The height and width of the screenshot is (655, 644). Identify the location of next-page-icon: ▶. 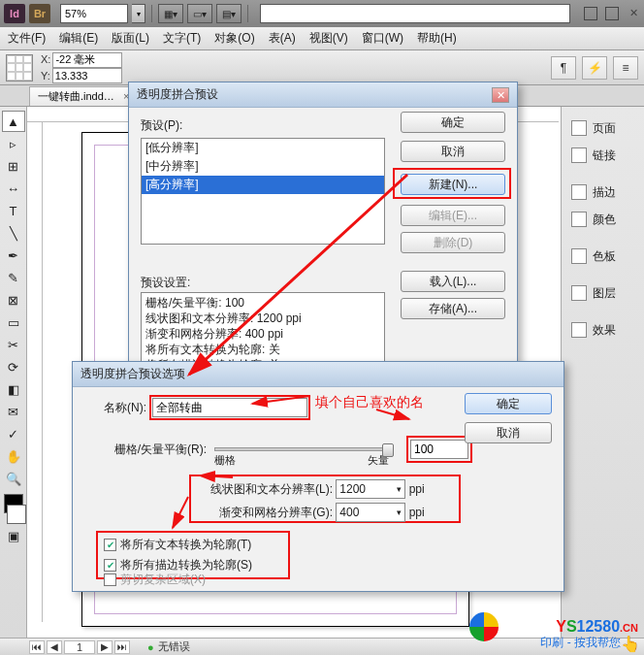
(105, 647).